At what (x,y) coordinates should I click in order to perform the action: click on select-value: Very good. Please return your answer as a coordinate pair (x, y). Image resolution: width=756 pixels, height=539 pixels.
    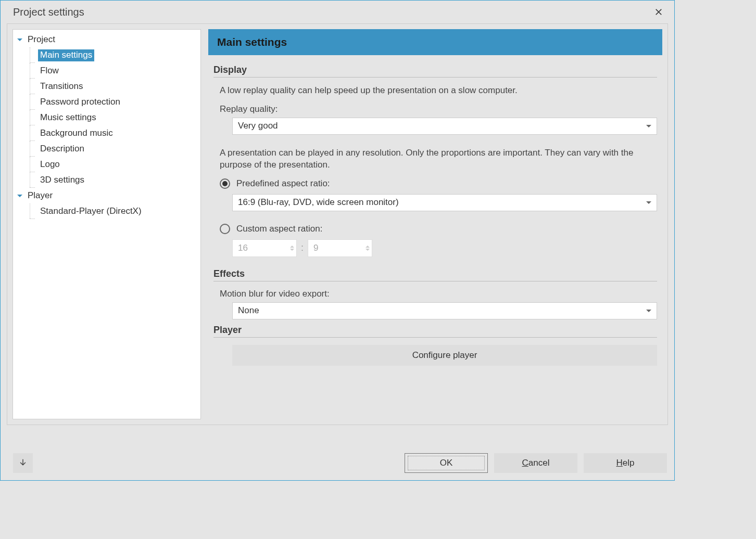
    Looking at the image, I should click on (258, 126).